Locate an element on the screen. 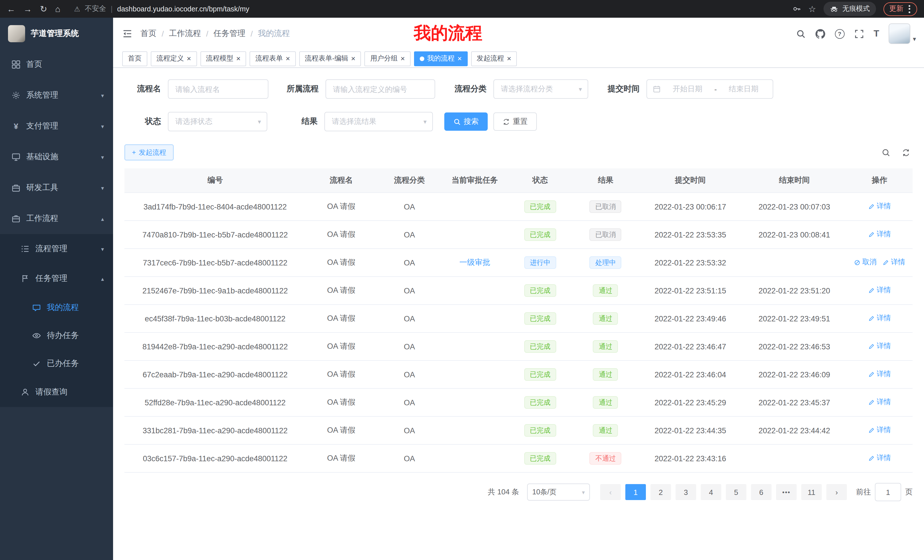  filter-label: 流程分类 is located at coordinates (470, 89).